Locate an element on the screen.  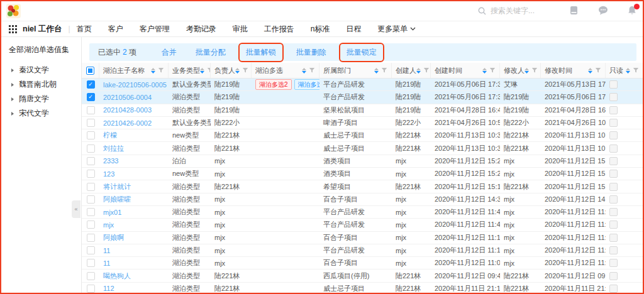
table-row: 柠檬 new类型 陆221林 威士忌子项目 陆221林 2020年11月13日 … is located at coordinates (362, 136).